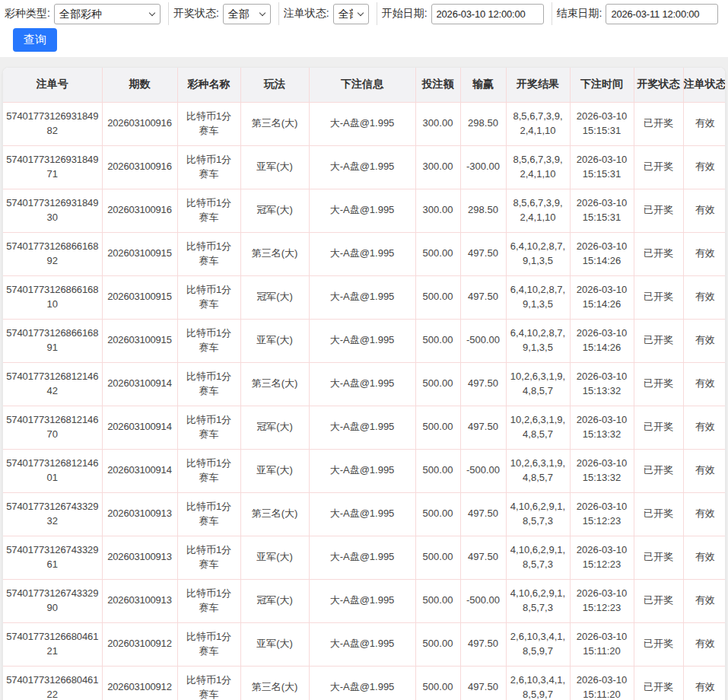 The width and height of the screenshot is (728, 700). I want to click on bet-status-label: 注单状态:, so click(307, 14).